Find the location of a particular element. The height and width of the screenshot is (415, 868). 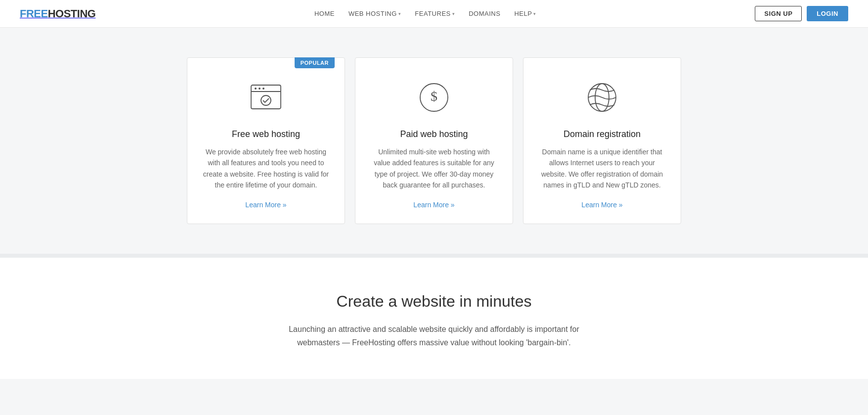

nav-help: HELP ▾ is located at coordinates (525, 14).